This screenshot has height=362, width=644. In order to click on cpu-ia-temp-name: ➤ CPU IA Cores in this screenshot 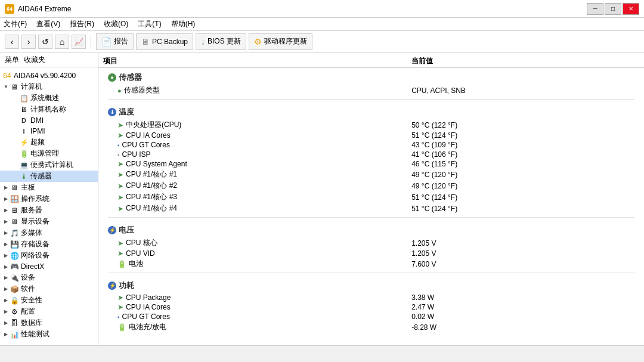, I will do `click(253, 135)`.